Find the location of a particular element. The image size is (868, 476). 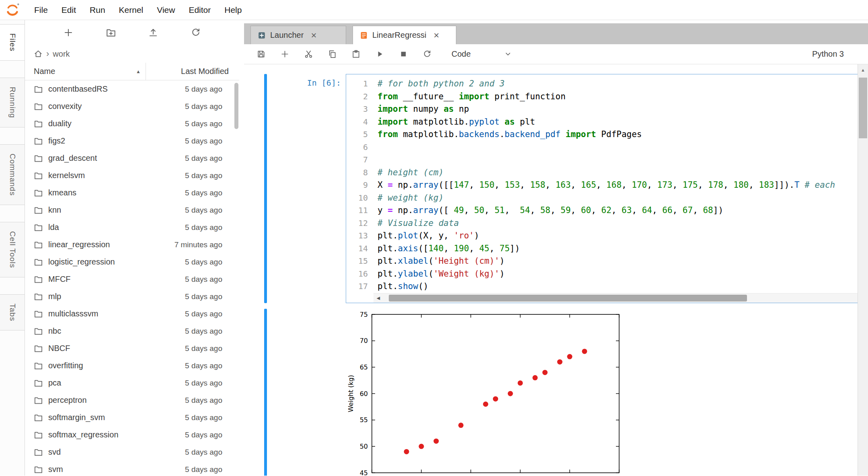

file-row-kmeans: kmeans5 days ago is located at coordinates (132, 193).